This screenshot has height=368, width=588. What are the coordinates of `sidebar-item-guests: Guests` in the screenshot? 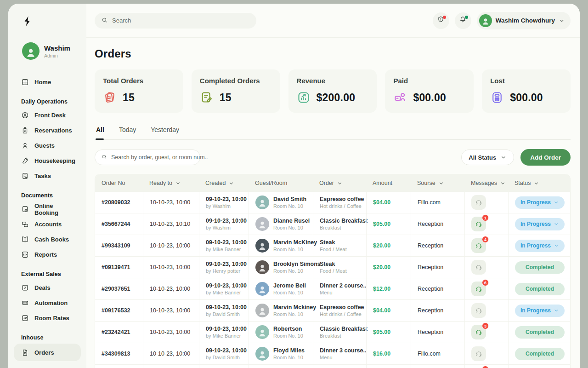 It's located at (47, 145).